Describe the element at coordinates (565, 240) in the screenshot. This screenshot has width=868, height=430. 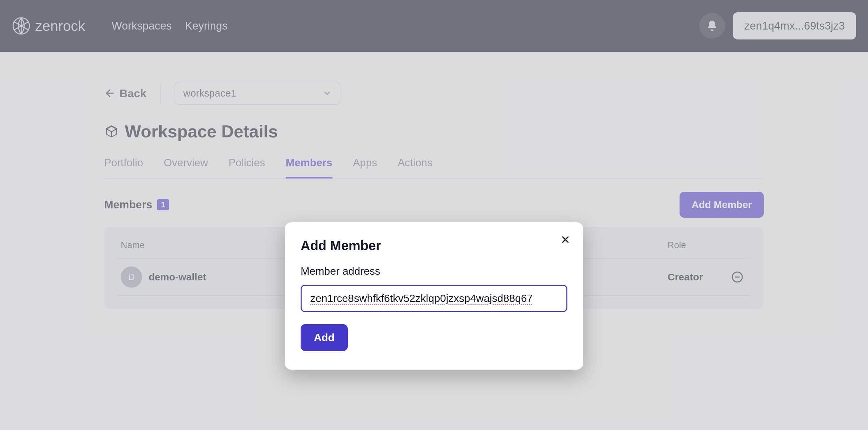
I see `modal-close-button` at that location.